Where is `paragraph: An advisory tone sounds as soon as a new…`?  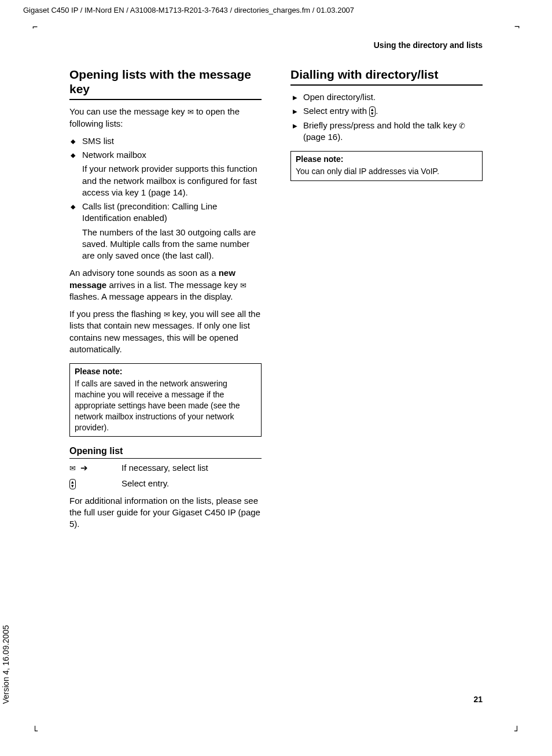 paragraph: An advisory tone sounds as soon as a new… is located at coordinates (165, 285).